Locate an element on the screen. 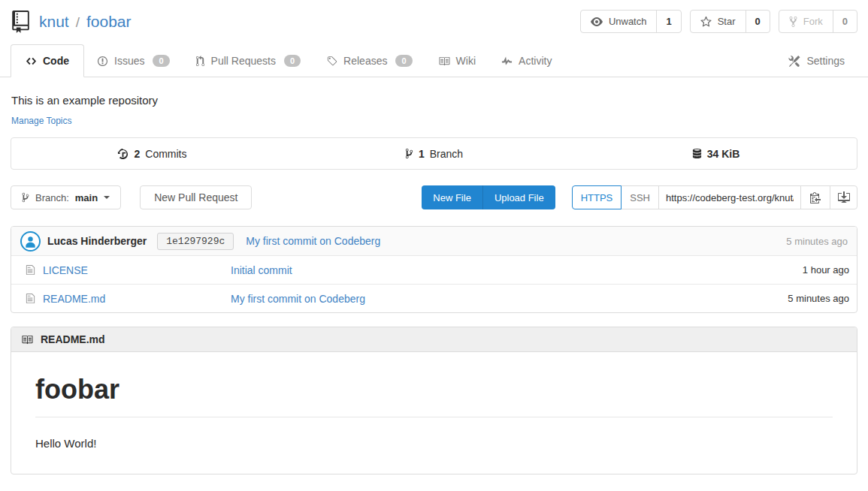 The width and height of the screenshot is (868, 491). file-commit-message: My first commit on Codeberg is located at coordinates (298, 299).